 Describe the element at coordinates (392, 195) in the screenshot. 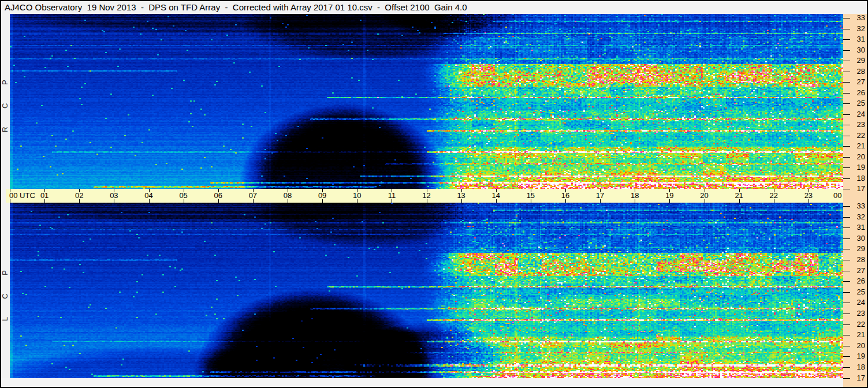

I see `time-label: 11` at that location.